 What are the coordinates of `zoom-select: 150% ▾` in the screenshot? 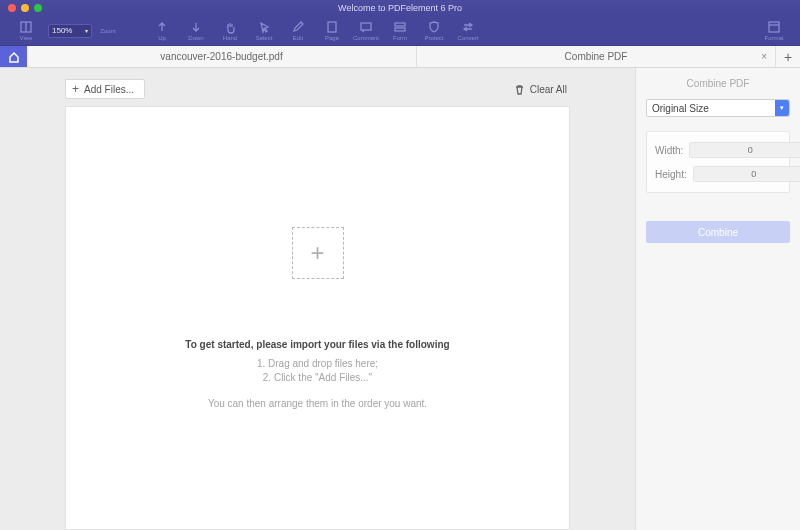 It's located at (70, 31).